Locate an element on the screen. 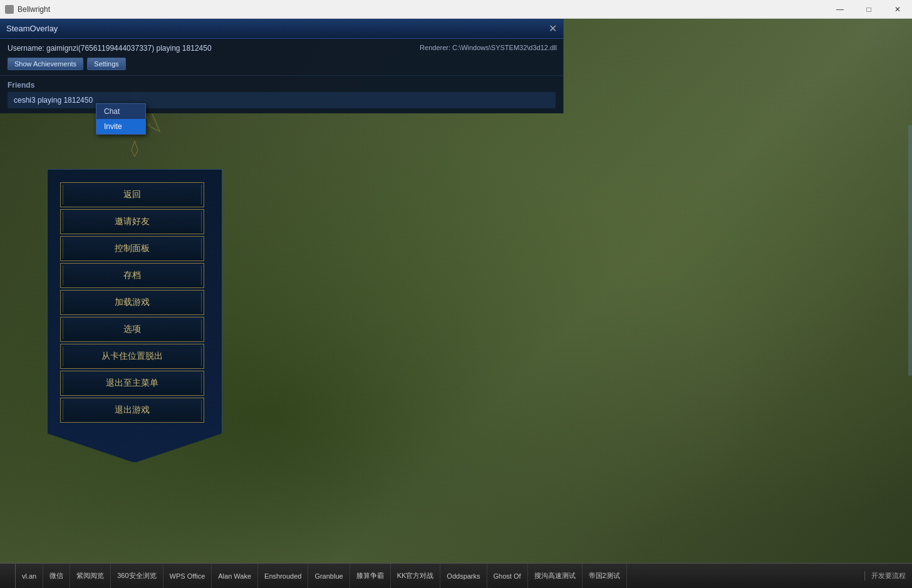  minimize-button: — is located at coordinates (840, 9).